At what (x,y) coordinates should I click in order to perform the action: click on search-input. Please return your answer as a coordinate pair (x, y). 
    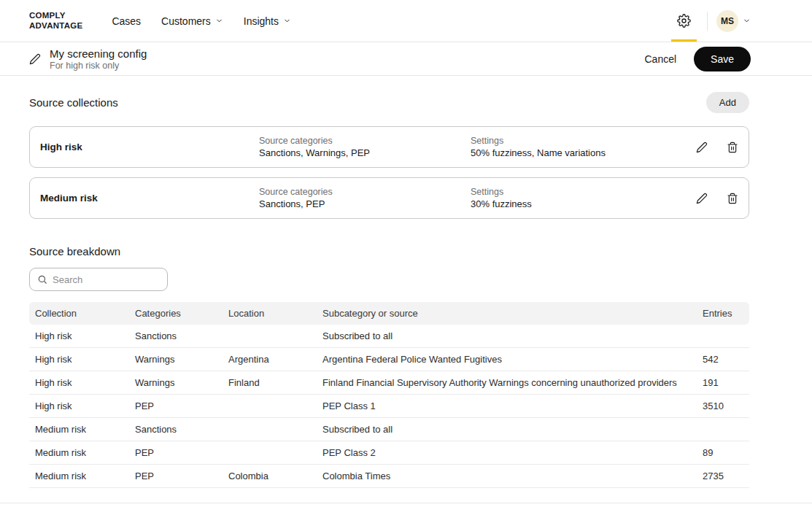
    Looking at the image, I should click on (107, 280).